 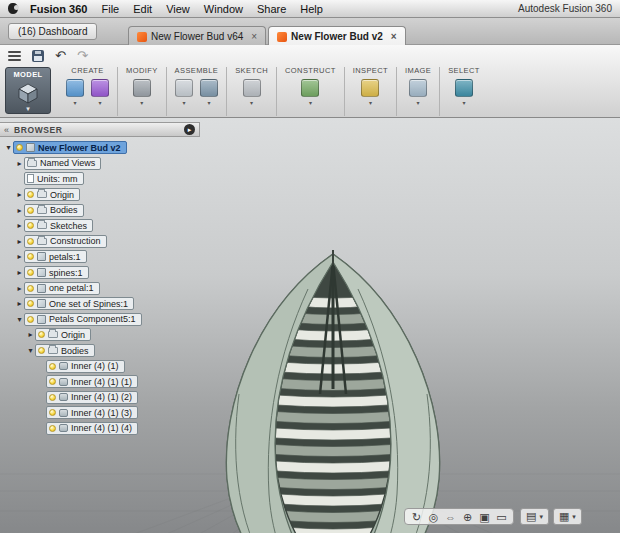 What do you see at coordinates (142, 92) in the screenshot?
I see `press-pull-icon: ▾` at bounding box center [142, 92].